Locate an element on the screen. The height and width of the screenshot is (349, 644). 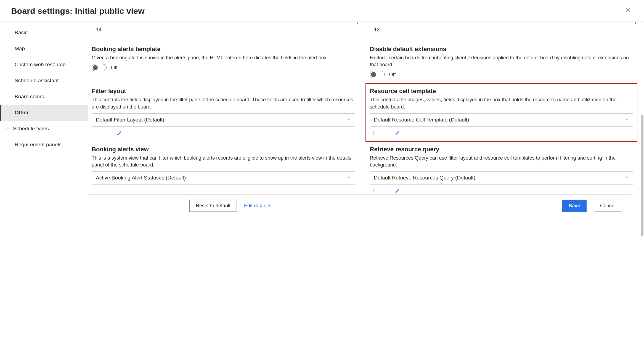
sidebar-item-board-colors: Board colors is located at coordinates (44, 97).